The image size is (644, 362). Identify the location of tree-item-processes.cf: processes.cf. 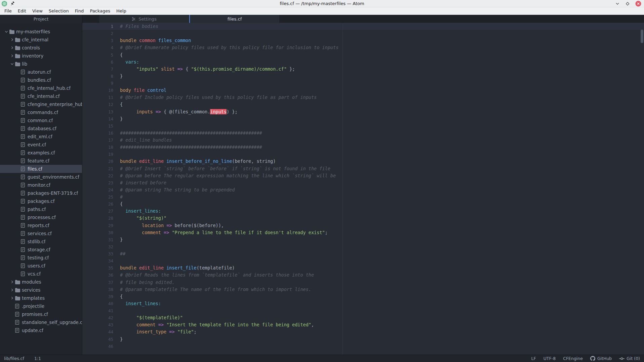
(41, 217).